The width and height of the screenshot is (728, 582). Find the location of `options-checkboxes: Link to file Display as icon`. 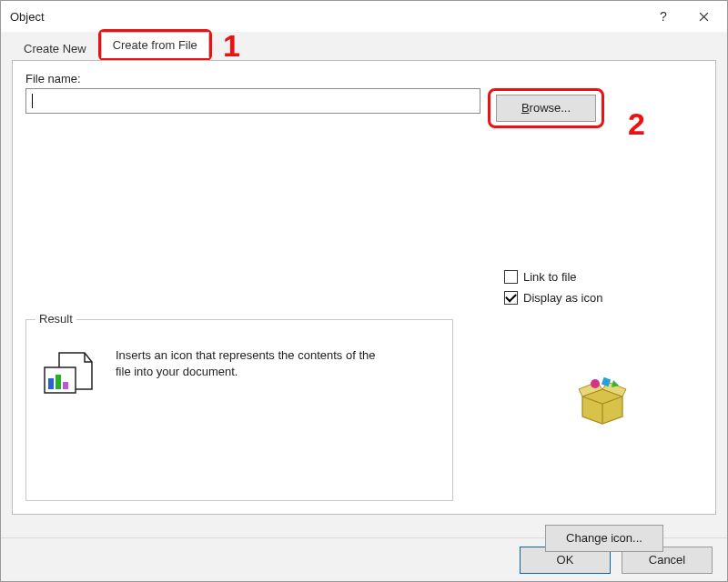

options-checkboxes: Link to file Display as icon is located at coordinates (553, 287).